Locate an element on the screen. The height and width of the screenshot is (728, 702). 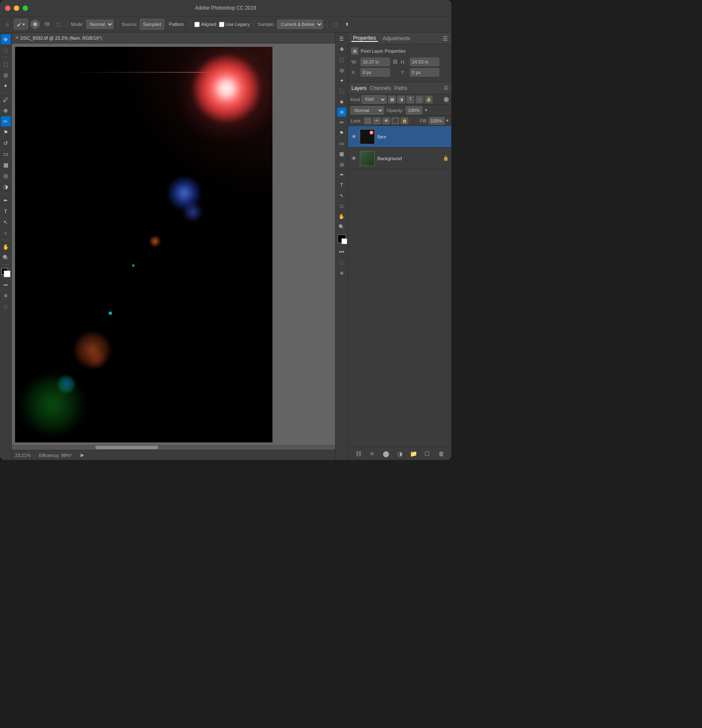
heal-rtool-btn: ⊕ is located at coordinates (342, 112).